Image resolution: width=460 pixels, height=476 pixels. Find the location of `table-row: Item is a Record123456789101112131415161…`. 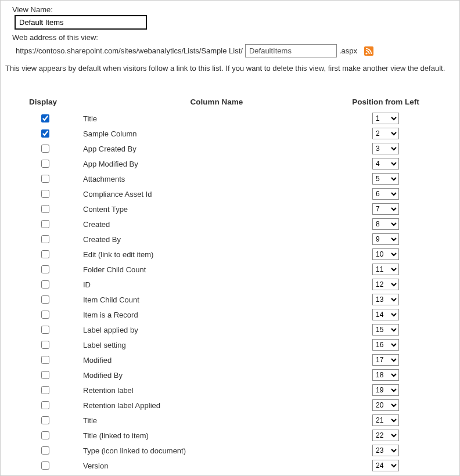

table-row: Item is a Record123456789101112131415161… is located at coordinates (225, 315).